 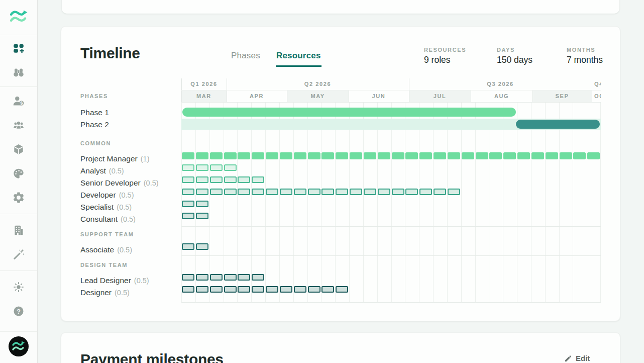 I want to click on sidebar-item-person-dollar: $, so click(x=19, y=101).